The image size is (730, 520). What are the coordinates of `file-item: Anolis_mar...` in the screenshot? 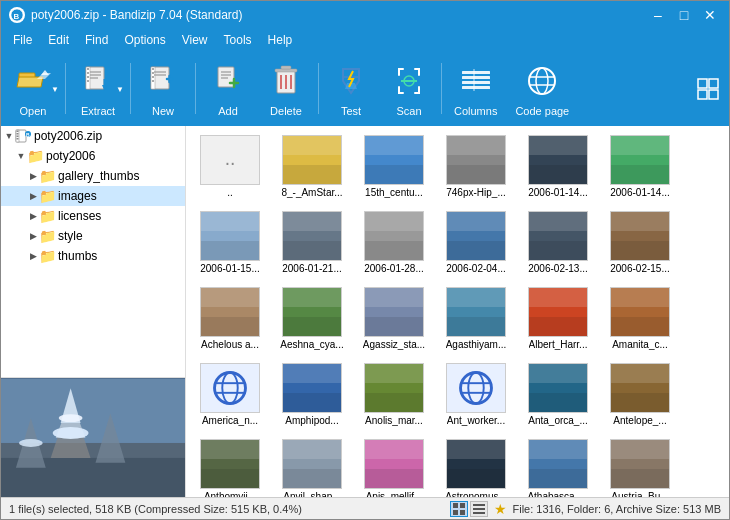 It's located at (394, 395).